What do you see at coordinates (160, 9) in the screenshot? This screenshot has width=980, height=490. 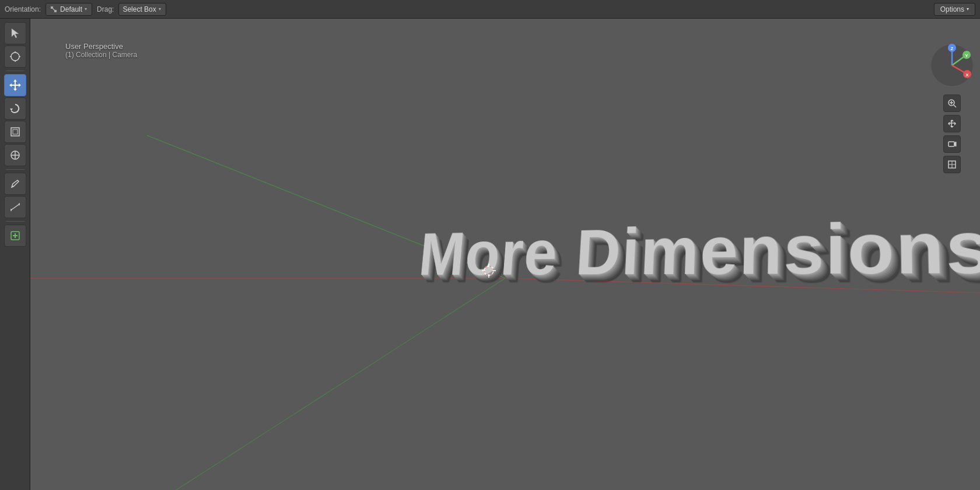 I see `drag-chevron: ▾` at bounding box center [160, 9].